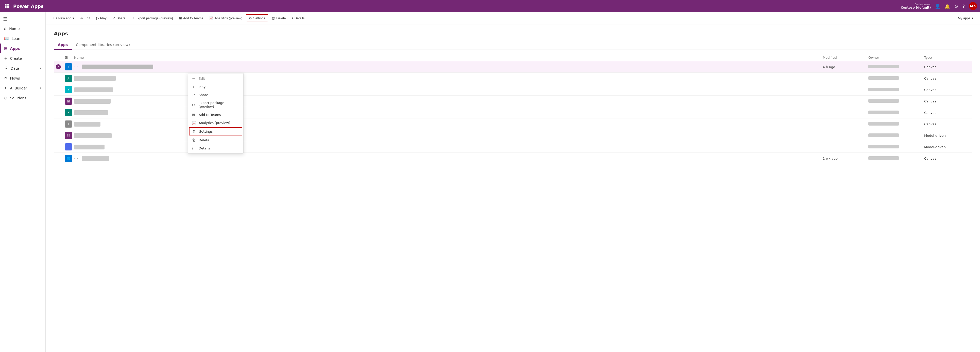 The height and width of the screenshot is (352, 980). What do you see at coordinates (97, 18) in the screenshot?
I see `play-icon: ▷` at bounding box center [97, 18].